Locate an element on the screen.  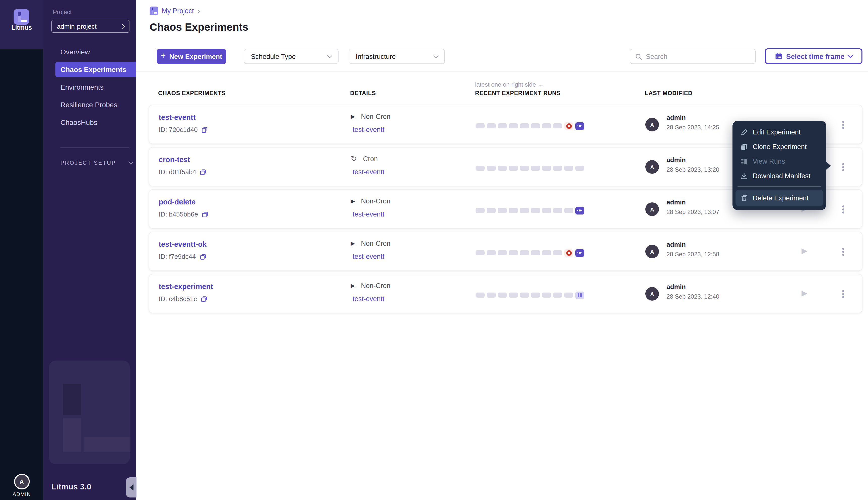
experiment-name-link: cron-test is located at coordinates (174, 160).